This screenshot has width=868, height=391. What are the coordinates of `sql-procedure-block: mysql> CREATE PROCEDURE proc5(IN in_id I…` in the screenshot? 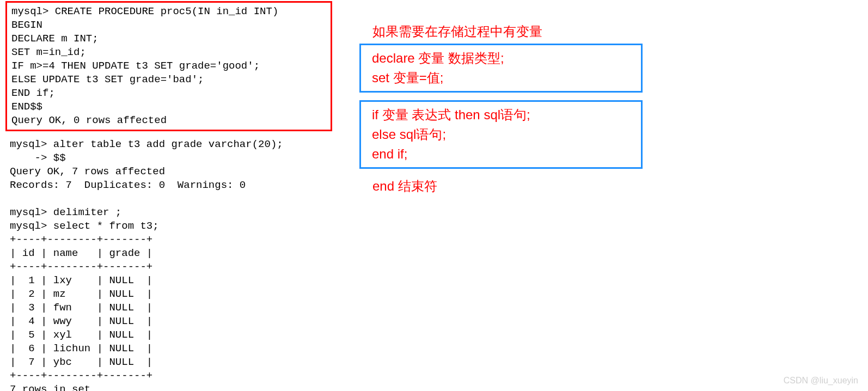 It's located at (169, 66).